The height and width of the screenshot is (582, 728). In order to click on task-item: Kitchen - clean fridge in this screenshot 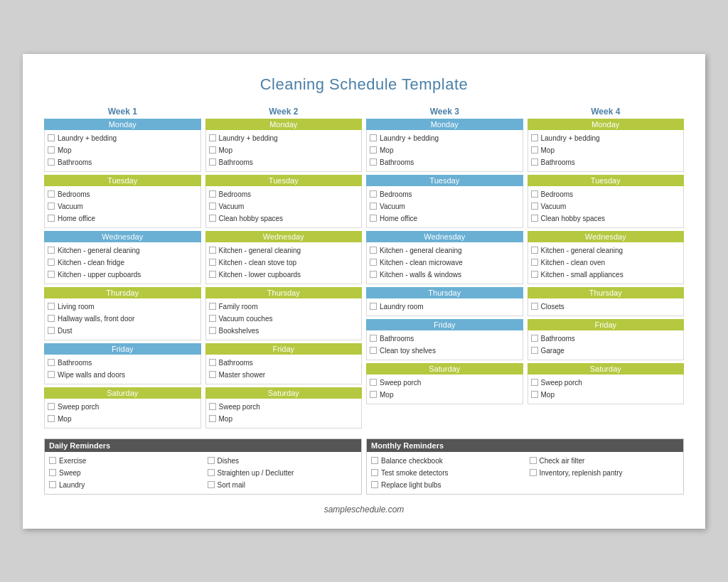, I will do `click(122, 263)`.